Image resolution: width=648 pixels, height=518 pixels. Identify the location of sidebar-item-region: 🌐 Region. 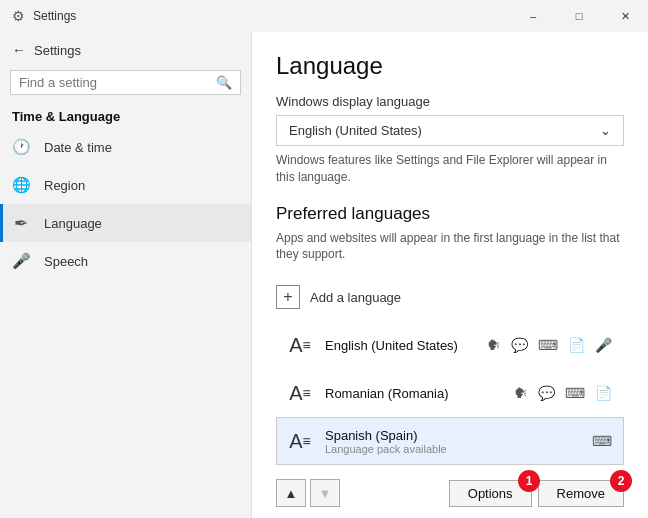
(126, 185).